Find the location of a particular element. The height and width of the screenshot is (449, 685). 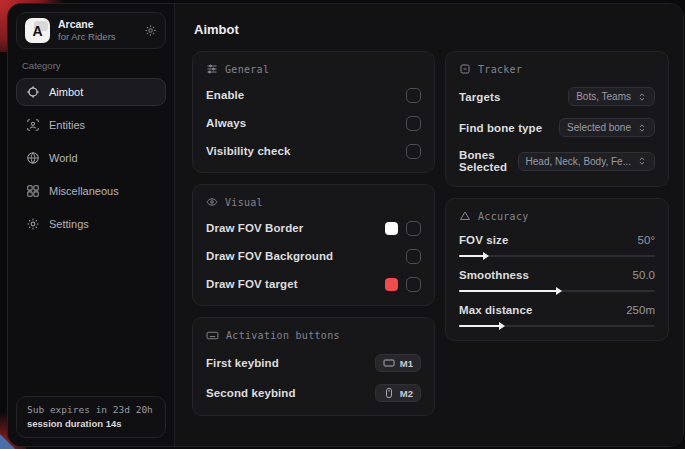

fov-border-color-swatch is located at coordinates (392, 228).